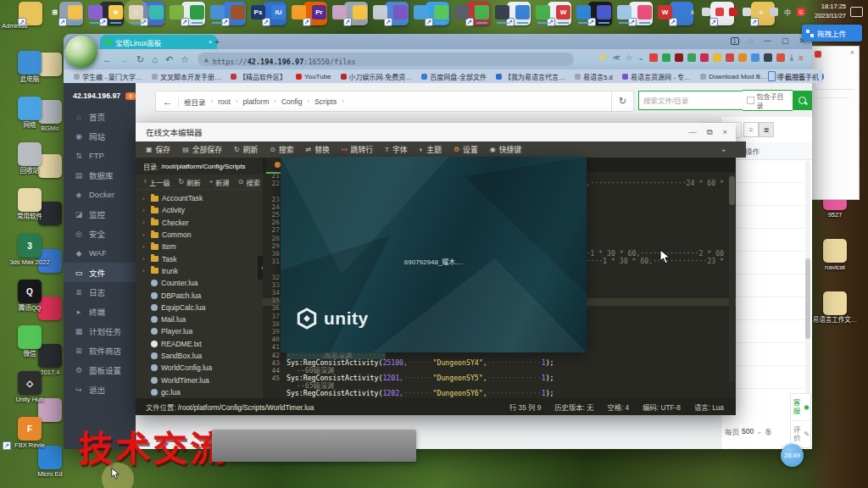  I want to click on tree-folder-item: › Task, so click(199, 258).